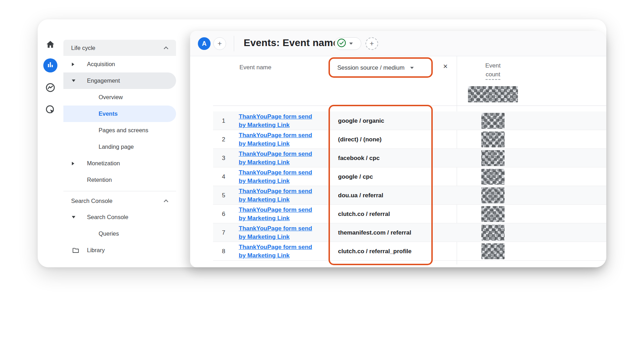 This screenshot has height=345, width=644. I want to click on source-medium-value: dou.ua / referral, so click(361, 196).